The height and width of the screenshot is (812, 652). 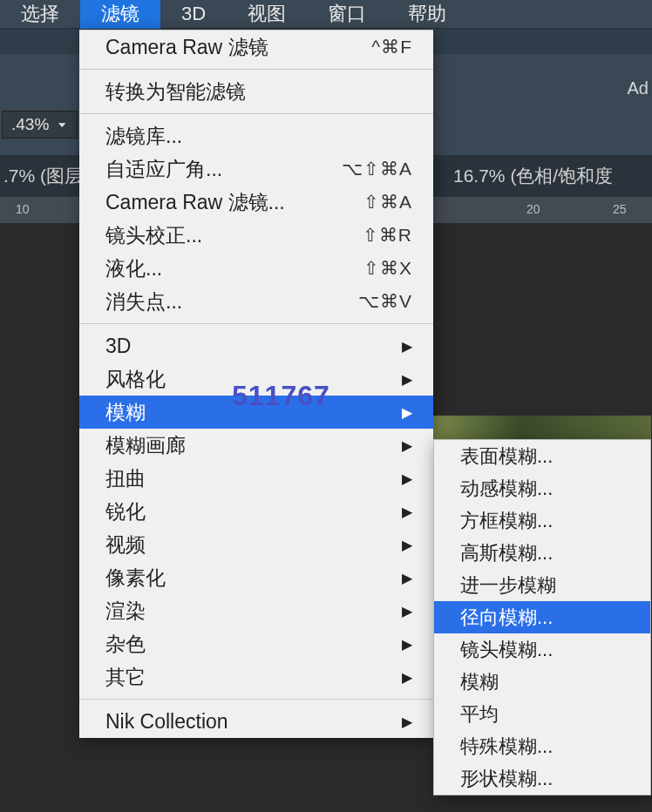 I want to click on menu-item-label: 进一步模糊, so click(x=508, y=585).